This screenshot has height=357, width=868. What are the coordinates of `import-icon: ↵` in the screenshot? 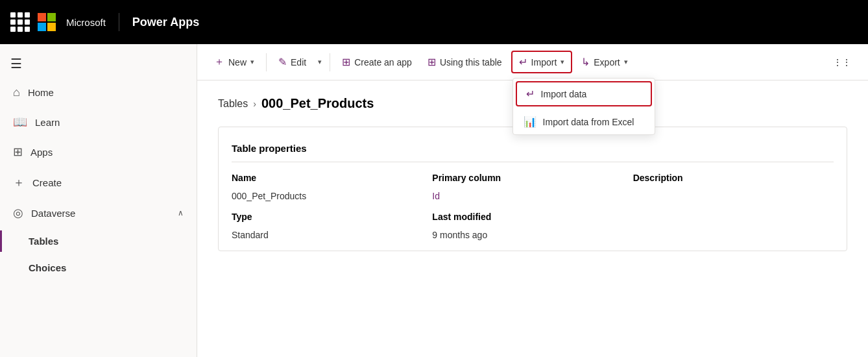 It's located at (523, 62).